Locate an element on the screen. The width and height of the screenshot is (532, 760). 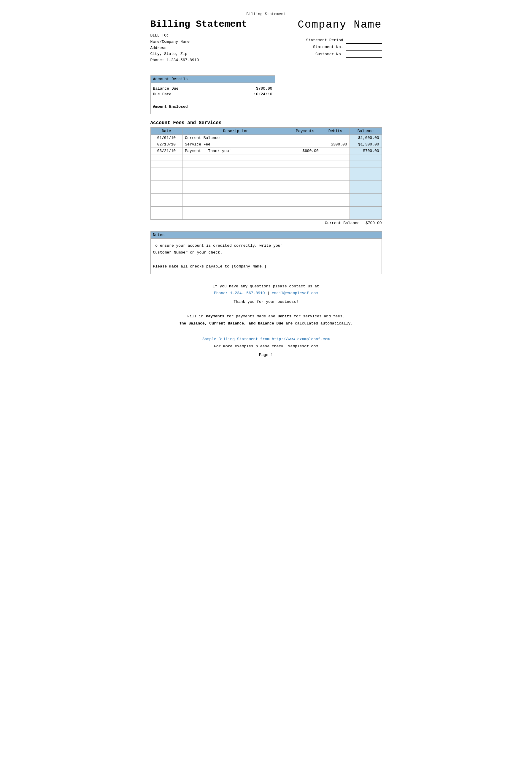
instructions-line1: Fill in Payments for payments made and D… is located at coordinates (266, 316).